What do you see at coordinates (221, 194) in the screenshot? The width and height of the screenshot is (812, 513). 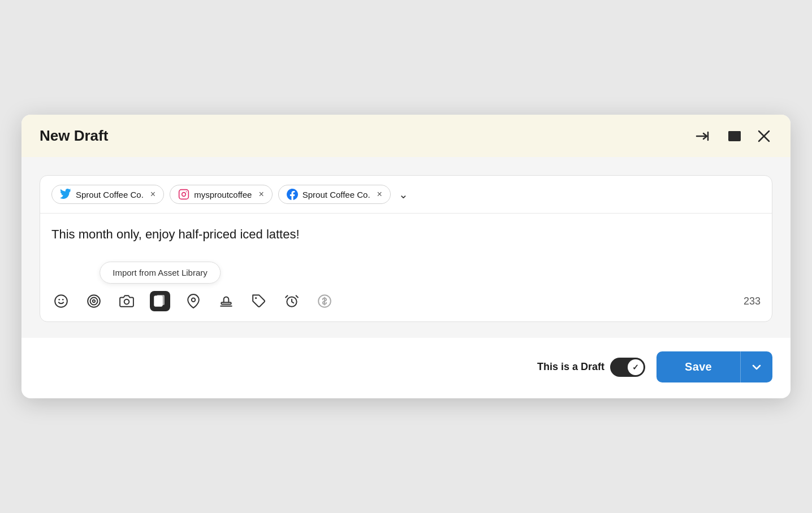 I see `account-tag-instagram: mysproutcoffee ×` at bounding box center [221, 194].